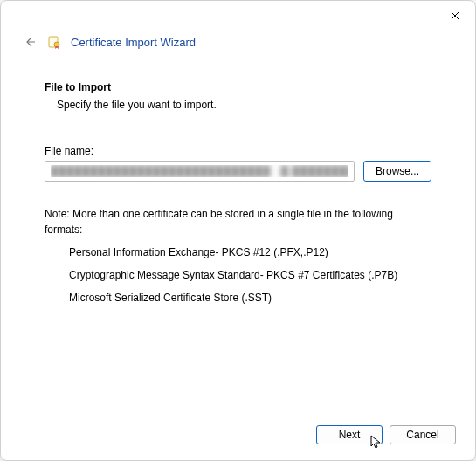 The image size is (476, 461). Describe the element at coordinates (455, 16) in the screenshot. I see `close-icon` at that location.